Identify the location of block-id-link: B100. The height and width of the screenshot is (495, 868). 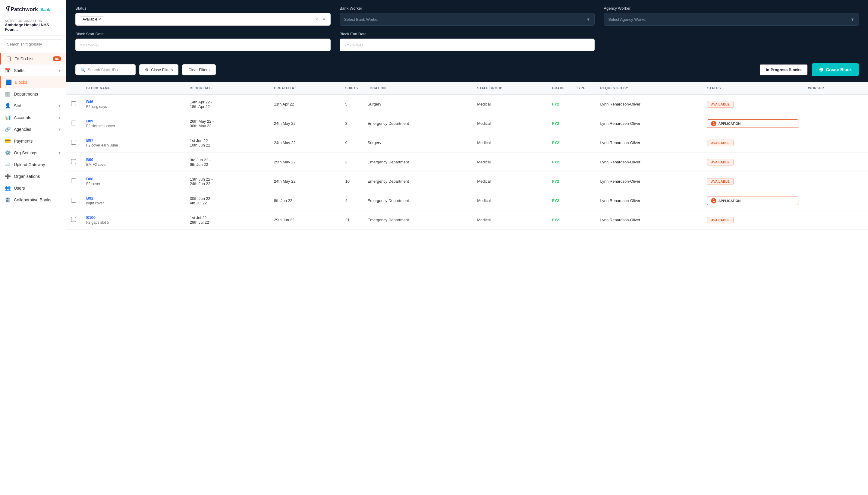
(91, 218).